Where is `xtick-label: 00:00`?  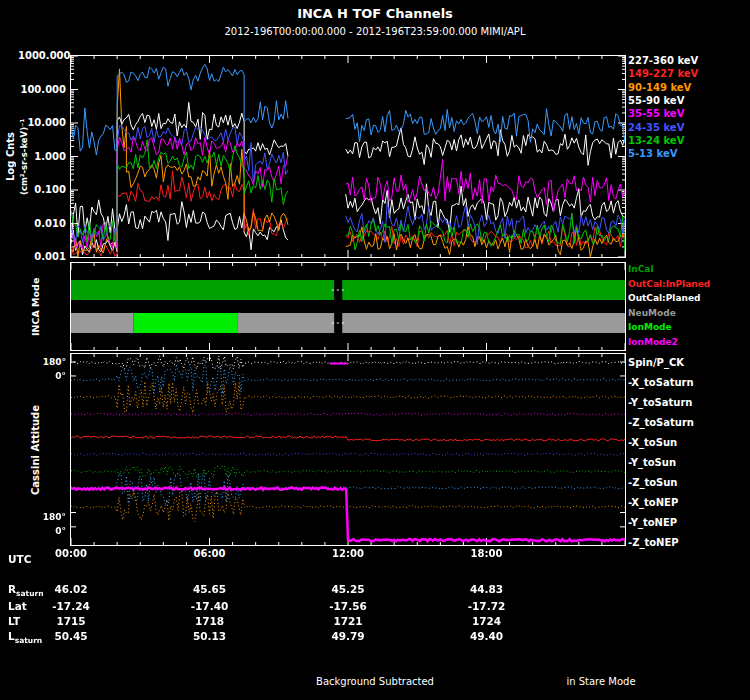
xtick-label: 00:00 is located at coordinates (71, 554).